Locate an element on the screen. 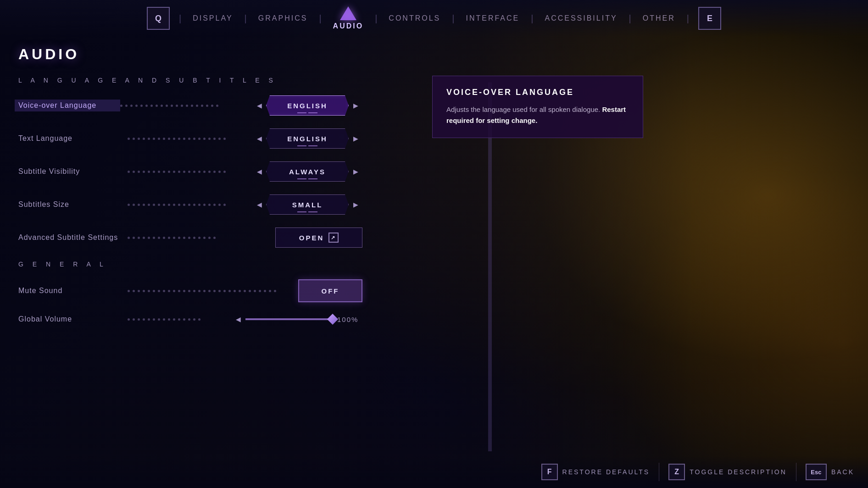  subtitle-visibility-label: Subtitle Visibility is located at coordinates (71, 172).